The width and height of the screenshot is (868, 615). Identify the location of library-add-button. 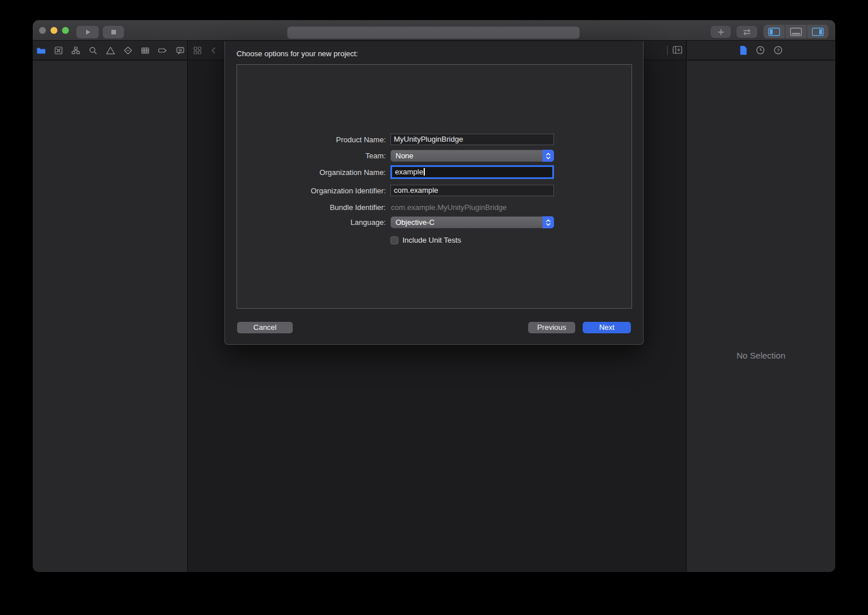
(721, 32).